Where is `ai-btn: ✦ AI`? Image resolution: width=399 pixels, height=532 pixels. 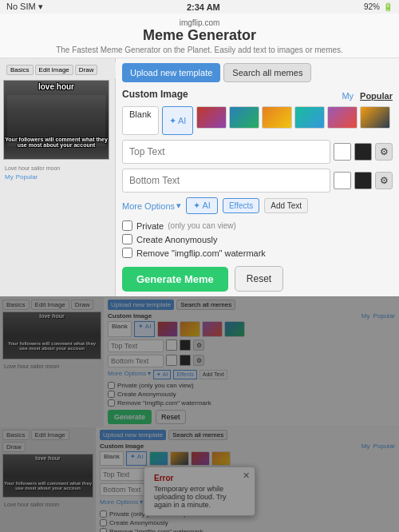
ai-btn: ✦ AI is located at coordinates (178, 121).